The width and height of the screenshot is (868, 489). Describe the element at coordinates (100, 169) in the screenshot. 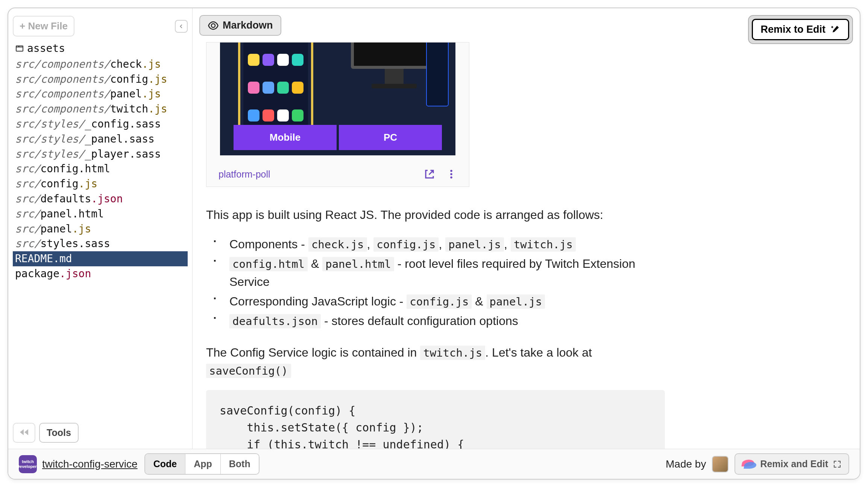

I see `file-row: src/config.html` at that location.